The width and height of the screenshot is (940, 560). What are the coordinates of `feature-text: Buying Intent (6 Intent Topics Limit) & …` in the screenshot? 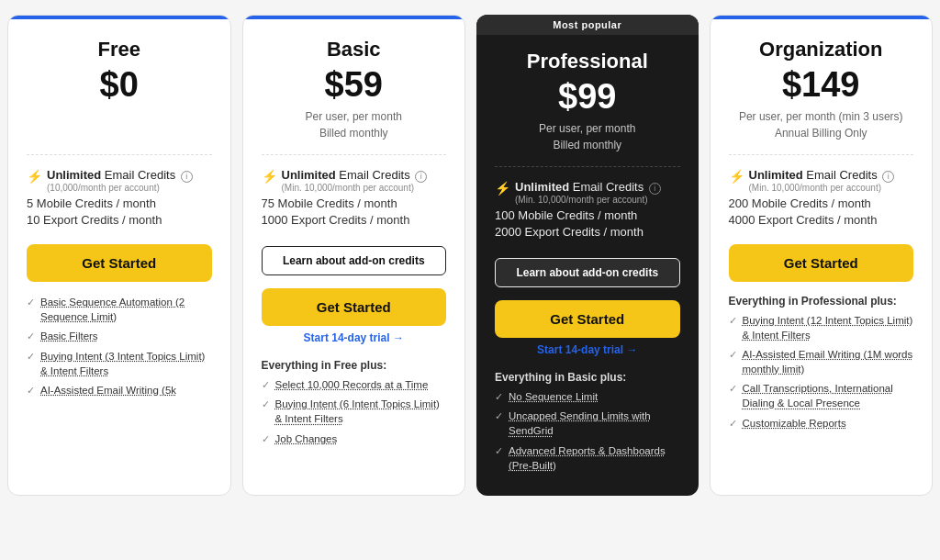 It's located at (362, 411).